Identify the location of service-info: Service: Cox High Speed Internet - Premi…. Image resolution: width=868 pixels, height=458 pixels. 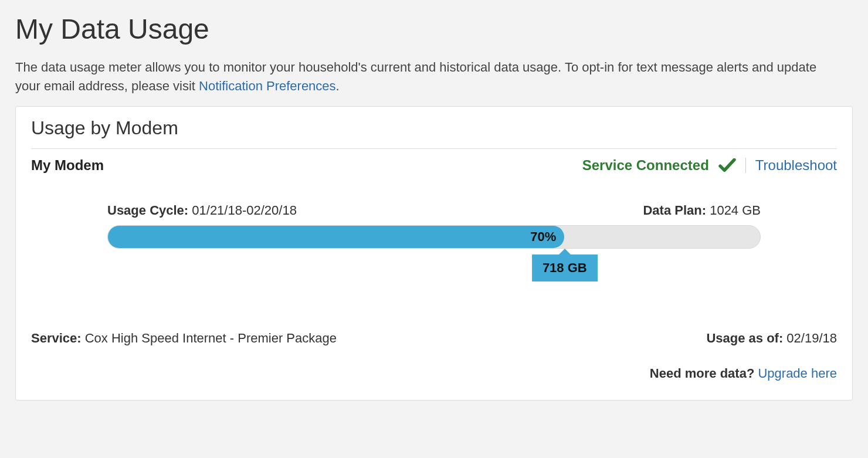
(184, 338).